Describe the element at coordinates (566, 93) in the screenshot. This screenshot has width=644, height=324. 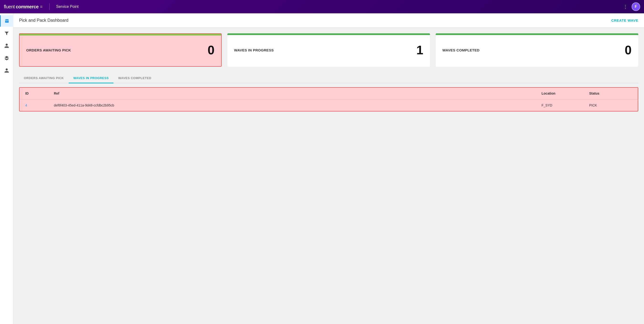
I see `col-header-location: Location` at that location.